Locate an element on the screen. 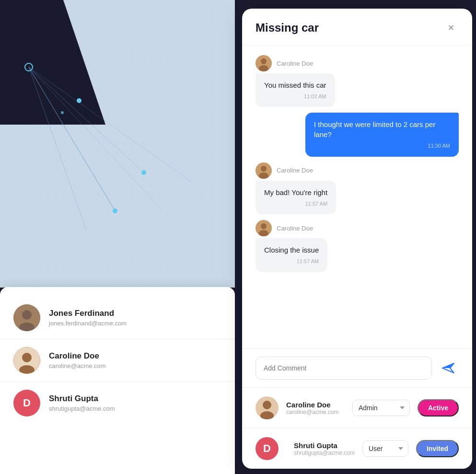 The width and height of the screenshot is (476, 474). sender-label-3: Caroline Doe is located at coordinates (357, 171).